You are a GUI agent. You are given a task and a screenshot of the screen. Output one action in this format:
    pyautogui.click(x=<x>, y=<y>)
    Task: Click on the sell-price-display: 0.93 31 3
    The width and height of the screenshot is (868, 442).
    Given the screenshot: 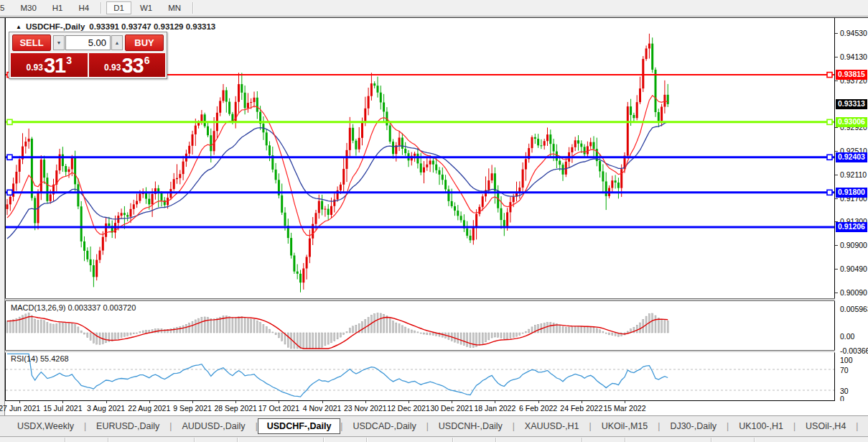 What is the action you would take?
    pyautogui.click(x=49, y=65)
    